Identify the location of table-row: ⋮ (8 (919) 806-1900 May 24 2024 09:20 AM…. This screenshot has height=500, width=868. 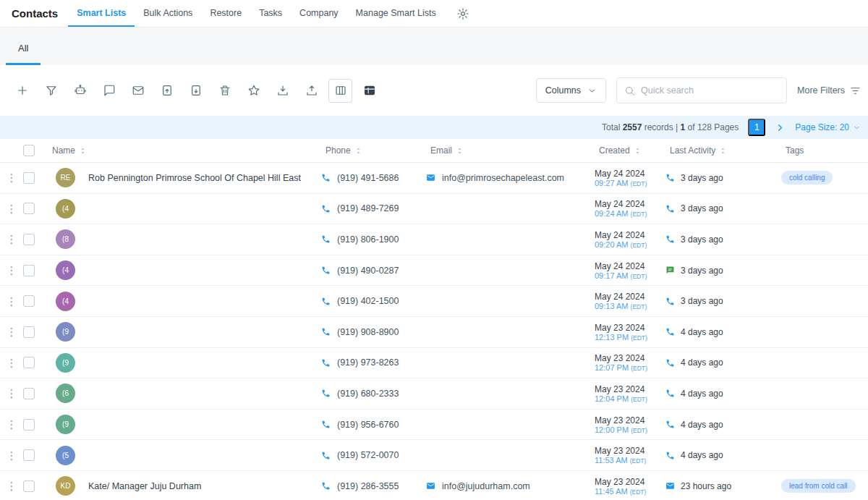
(434, 240).